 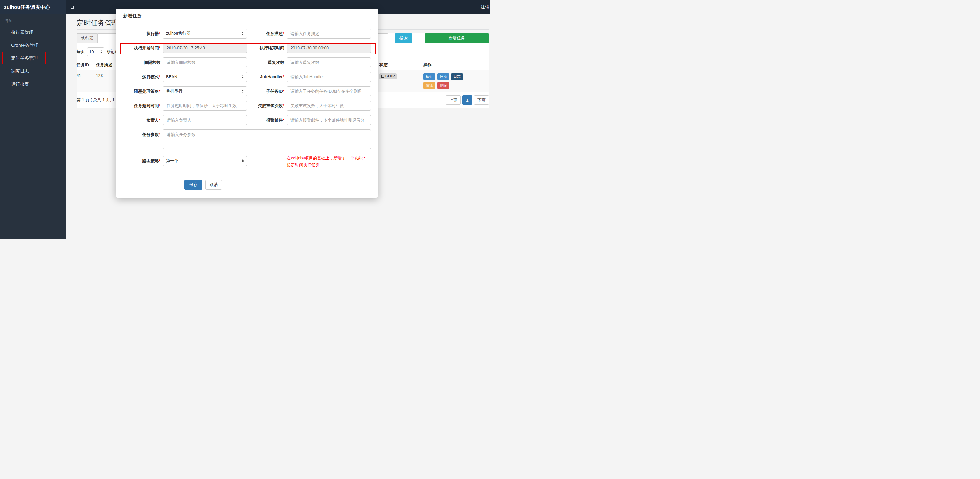 What do you see at coordinates (401, 82) in the screenshot?
I see `cell-status: STOP` at bounding box center [401, 82].